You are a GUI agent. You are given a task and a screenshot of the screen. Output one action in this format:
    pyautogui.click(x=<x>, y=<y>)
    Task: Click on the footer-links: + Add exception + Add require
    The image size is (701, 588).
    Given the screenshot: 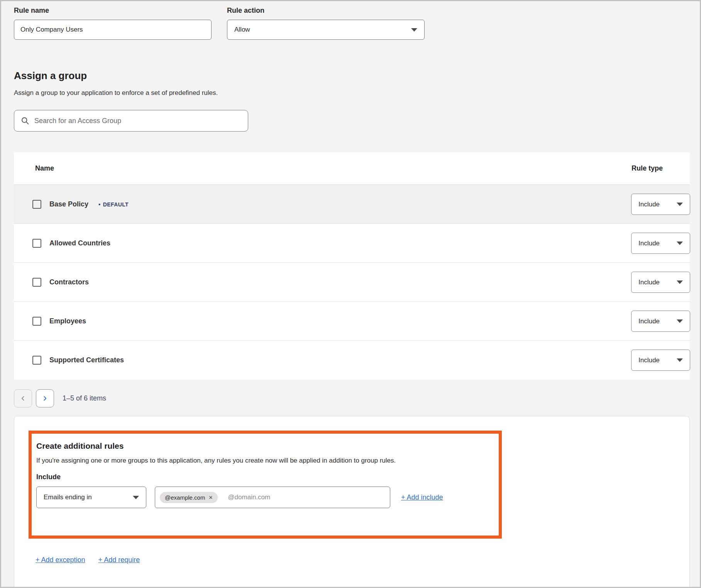 What is the action you would take?
    pyautogui.click(x=88, y=560)
    